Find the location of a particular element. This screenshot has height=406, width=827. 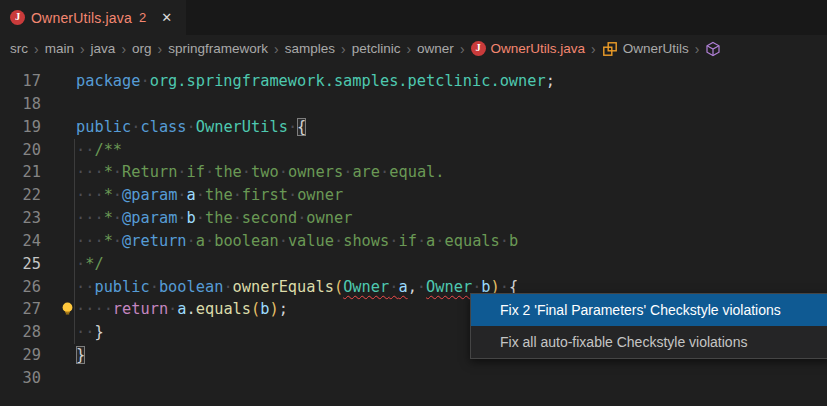

symbol-class-icon is located at coordinates (610, 49).